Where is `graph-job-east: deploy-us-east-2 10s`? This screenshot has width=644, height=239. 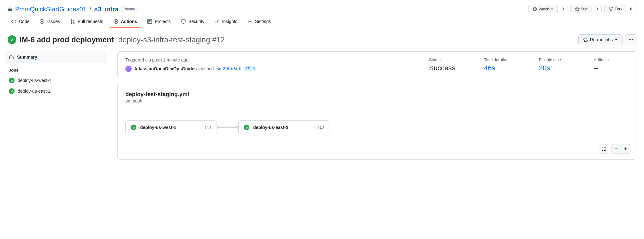
graph-job-east: deploy-us-east-2 10s is located at coordinates (284, 127).